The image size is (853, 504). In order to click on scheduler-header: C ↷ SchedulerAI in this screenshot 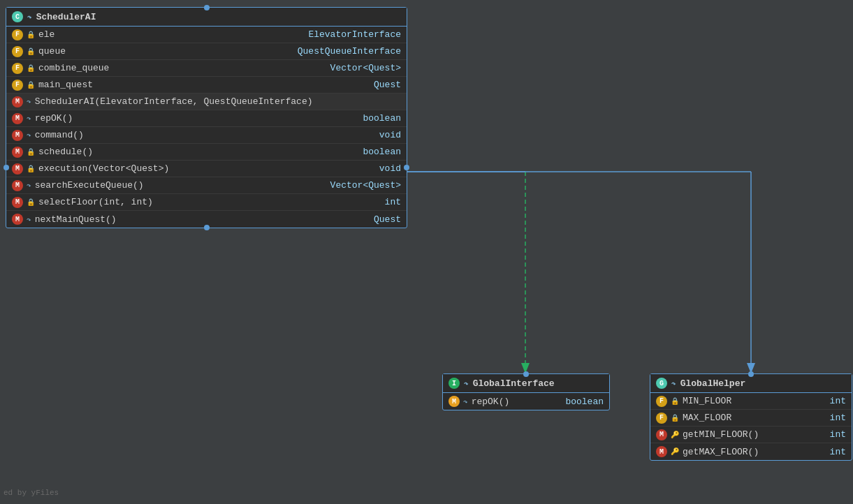, I will do `click(207, 17)`.